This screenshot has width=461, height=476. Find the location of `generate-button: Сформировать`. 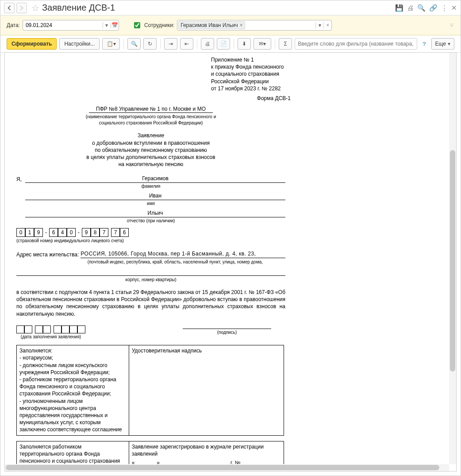

generate-button: Сформировать is located at coordinates (32, 44).